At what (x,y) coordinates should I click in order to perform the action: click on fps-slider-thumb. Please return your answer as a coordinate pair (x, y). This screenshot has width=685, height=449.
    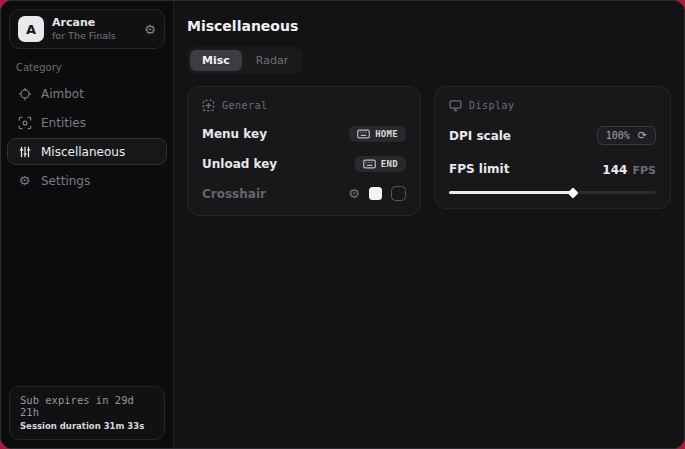
    Looking at the image, I should click on (574, 192).